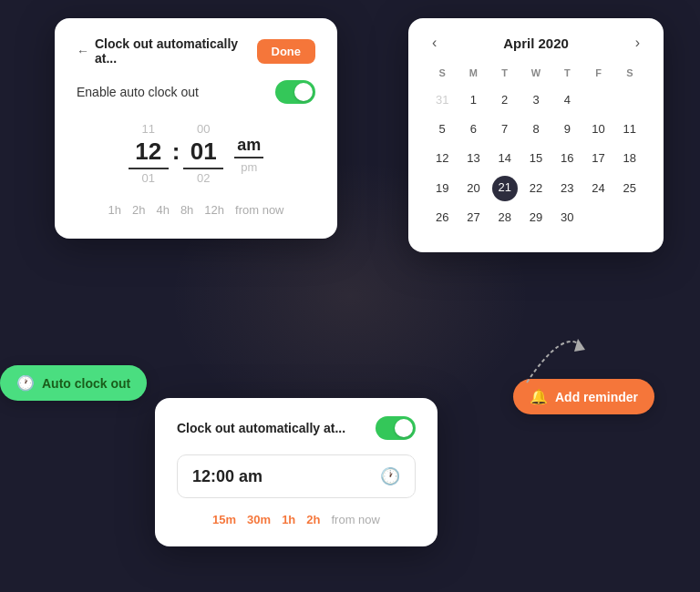 Image resolution: width=700 pixels, height=592 pixels. Describe the element at coordinates (390, 476) in the screenshot. I see `clock-icon: 🕐` at that location.